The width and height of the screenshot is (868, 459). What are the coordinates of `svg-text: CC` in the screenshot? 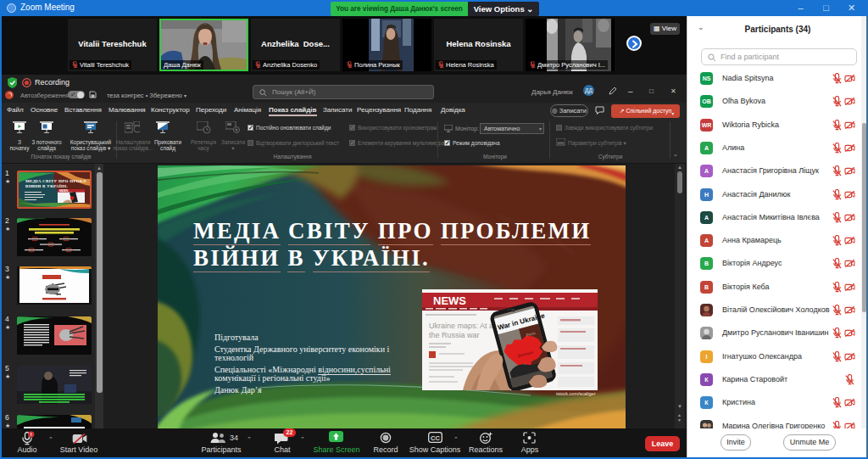 It's located at (436, 438).